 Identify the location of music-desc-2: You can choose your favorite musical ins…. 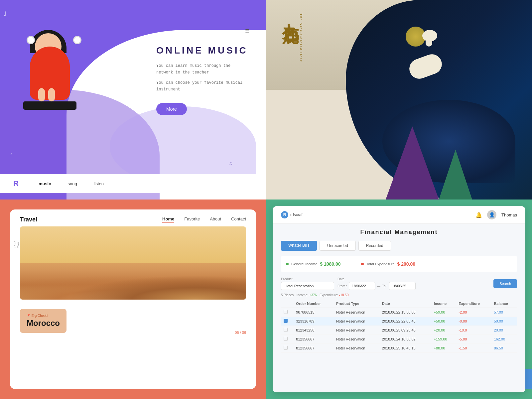
(203, 86).